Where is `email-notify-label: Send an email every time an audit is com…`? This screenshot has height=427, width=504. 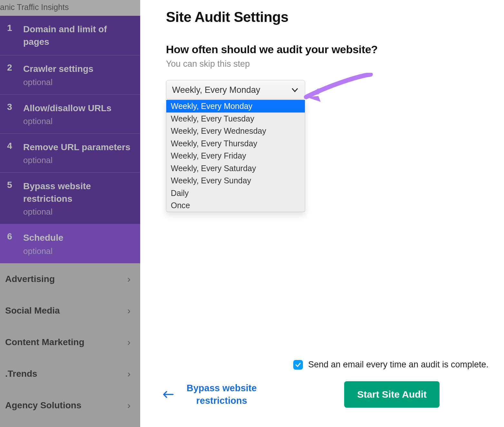
email-notify-label: Send an email every time an audit is com… is located at coordinates (398, 365).